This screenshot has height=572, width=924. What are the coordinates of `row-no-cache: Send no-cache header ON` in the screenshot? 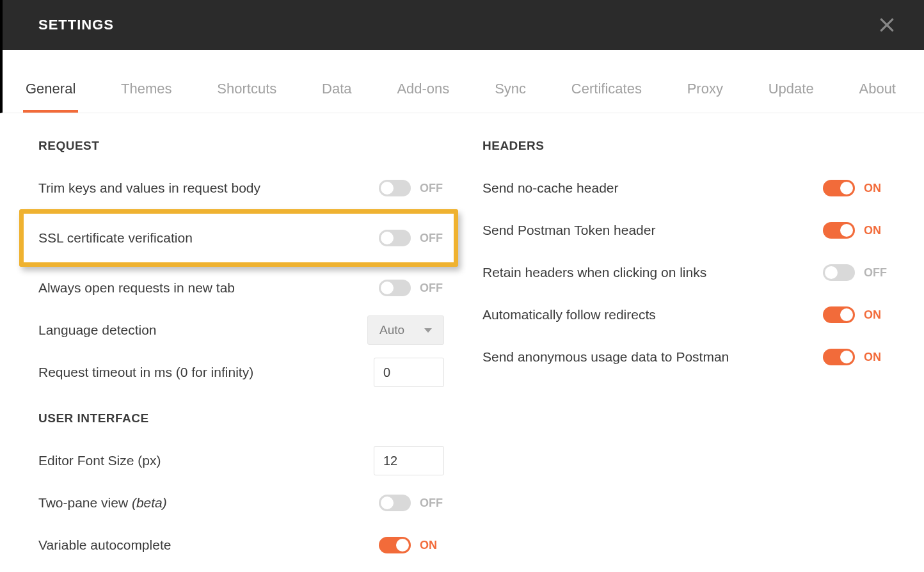 It's located at (685, 188).